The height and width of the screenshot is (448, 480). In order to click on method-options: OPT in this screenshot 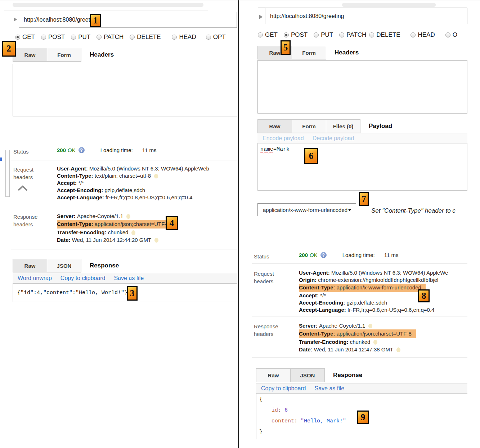, I will do `click(216, 37)`.